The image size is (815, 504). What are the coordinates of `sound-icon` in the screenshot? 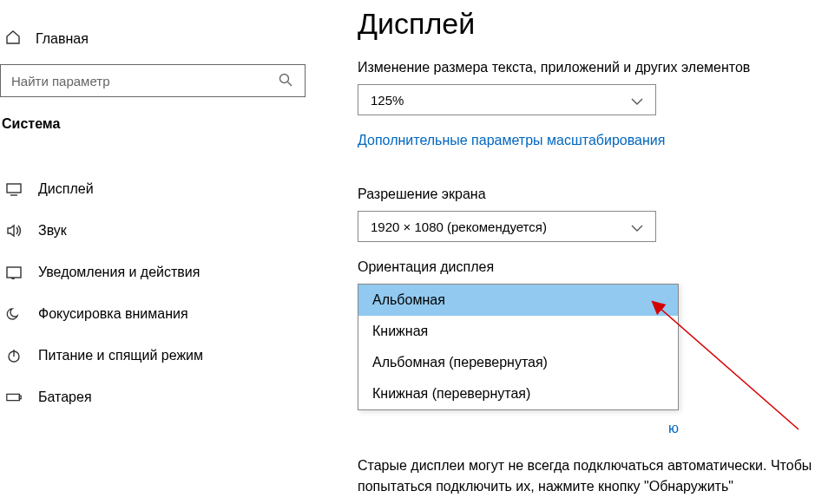 It's located at (14, 231).